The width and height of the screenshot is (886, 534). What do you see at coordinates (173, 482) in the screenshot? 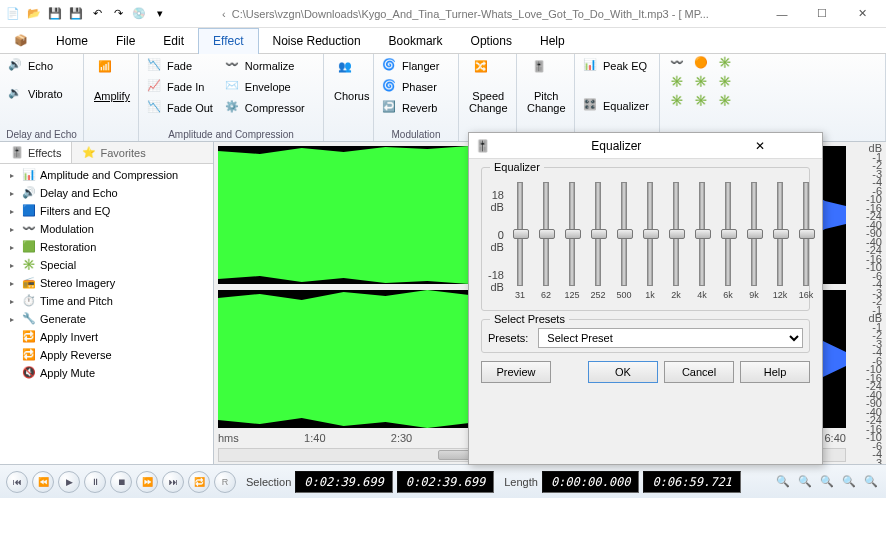
I see `skip-end-button: ⏭` at bounding box center [173, 482].